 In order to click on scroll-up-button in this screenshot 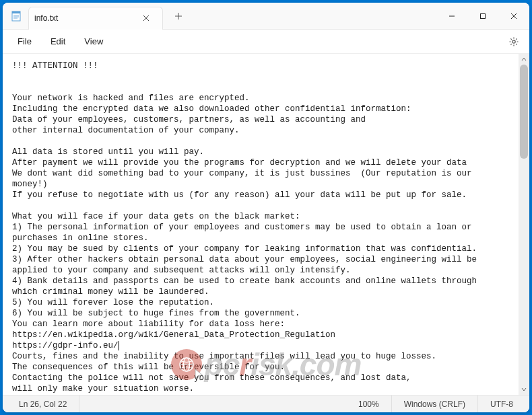, I will do `click(524, 59)`.